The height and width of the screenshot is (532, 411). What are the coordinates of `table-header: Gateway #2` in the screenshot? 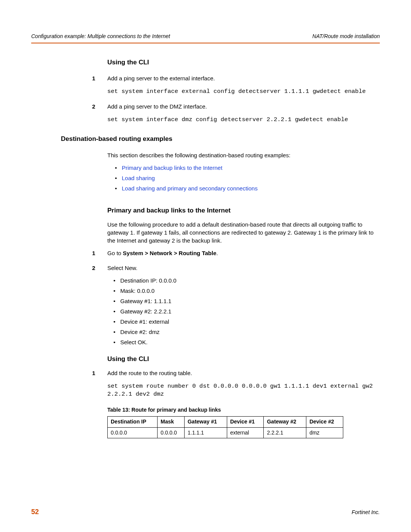 It's located at (285, 422).